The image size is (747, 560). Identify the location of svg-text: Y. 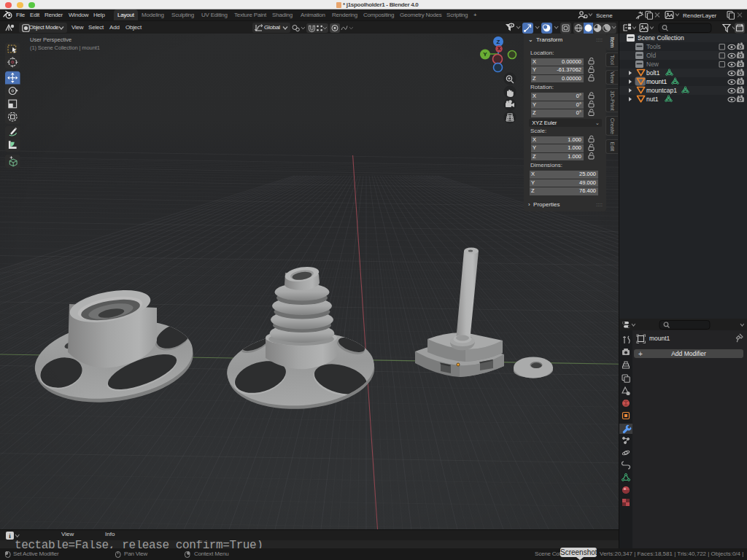
(485, 54).